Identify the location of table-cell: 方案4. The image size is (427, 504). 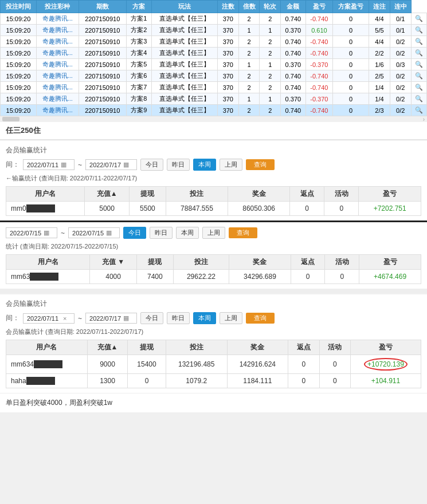
(139, 53).